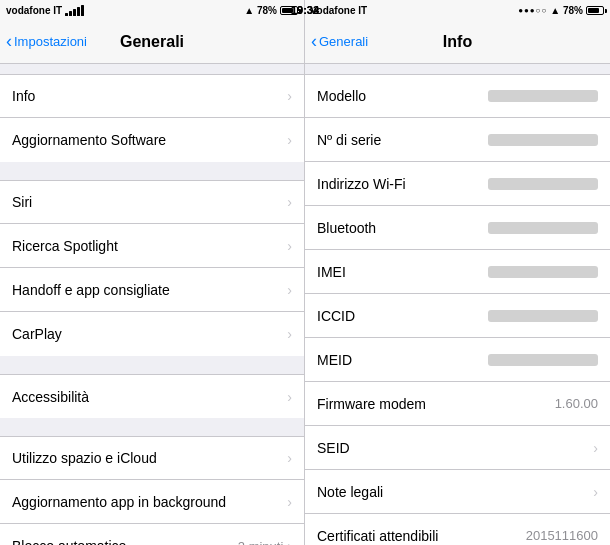  What do you see at coordinates (339, 10) in the screenshot?
I see `right-status-carrier: vodafone IT` at bounding box center [339, 10].